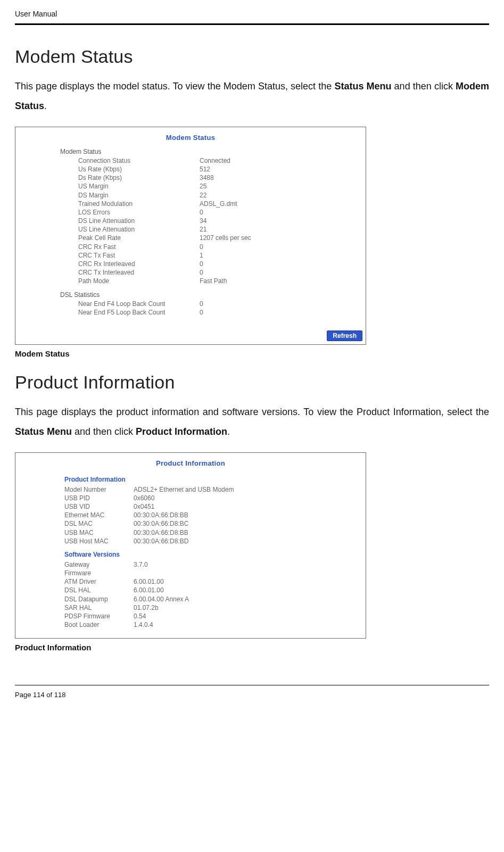  Describe the element at coordinates (279, 186) in the screenshot. I see `kv-value: 25` at that location.